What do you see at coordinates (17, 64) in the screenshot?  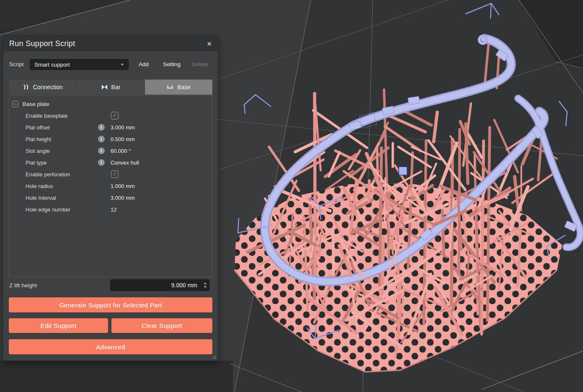 I see `script-label: Script` at bounding box center [17, 64].